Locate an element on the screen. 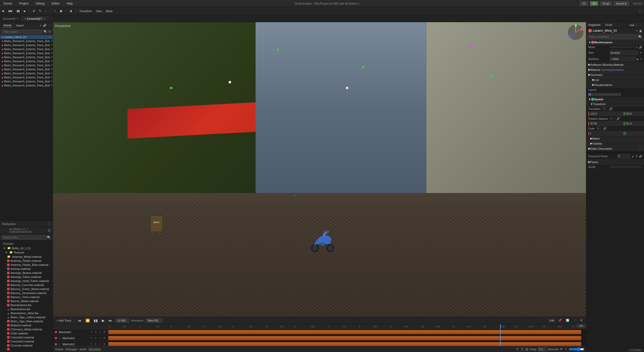 This screenshot has width=644, height=352. mode-3d-button: 3D is located at coordinates (594, 4).